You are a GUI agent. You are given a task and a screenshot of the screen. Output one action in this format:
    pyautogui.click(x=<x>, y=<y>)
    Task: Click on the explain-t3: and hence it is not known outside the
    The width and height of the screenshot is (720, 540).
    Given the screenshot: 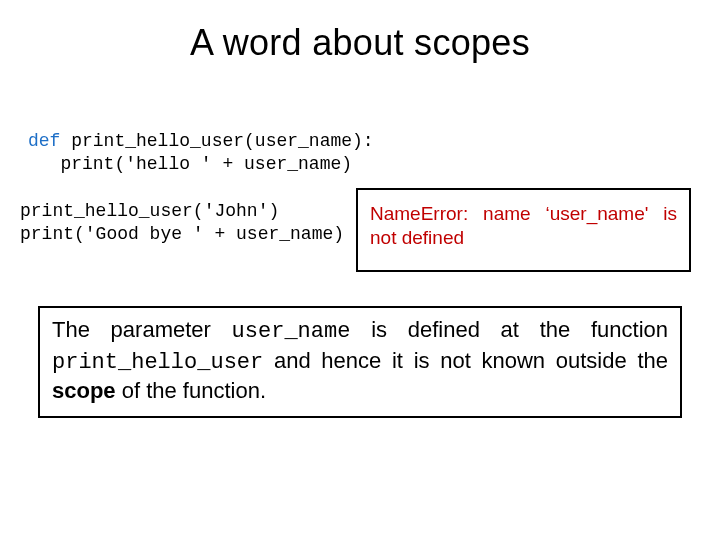 What is the action you would take?
    pyautogui.click(x=466, y=360)
    